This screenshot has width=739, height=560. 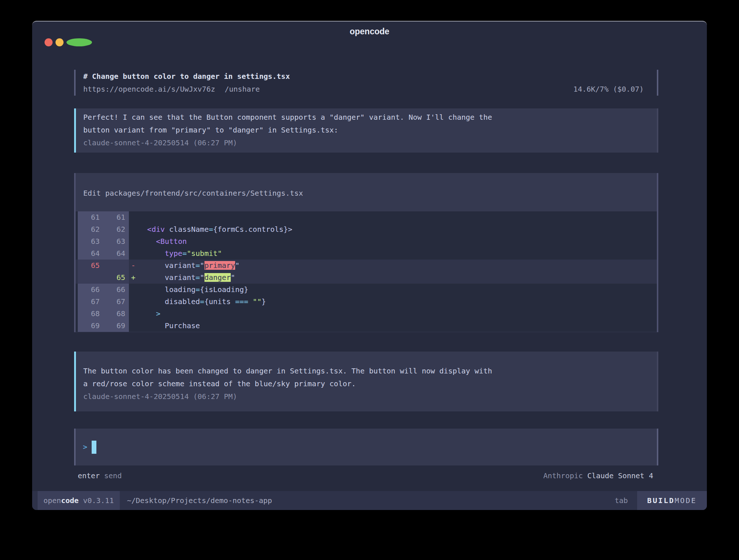 What do you see at coordinates (91, 314) in the screenshot?
I see `old-line-number: 68` at bounding box center [91, 314].